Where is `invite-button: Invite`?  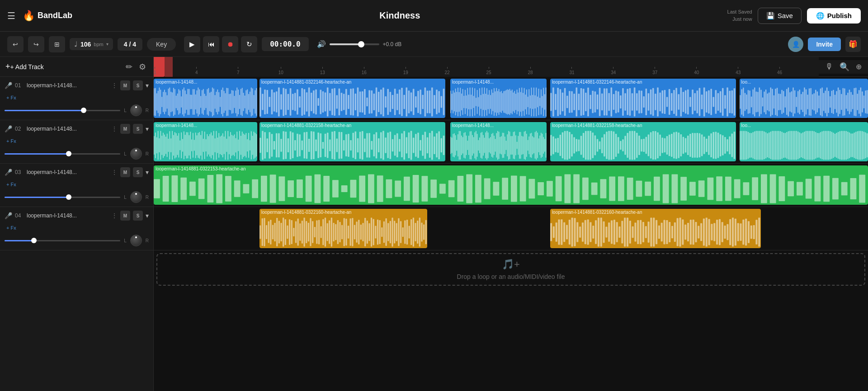
invite-button: Invite is located at coordinates (825, 44).